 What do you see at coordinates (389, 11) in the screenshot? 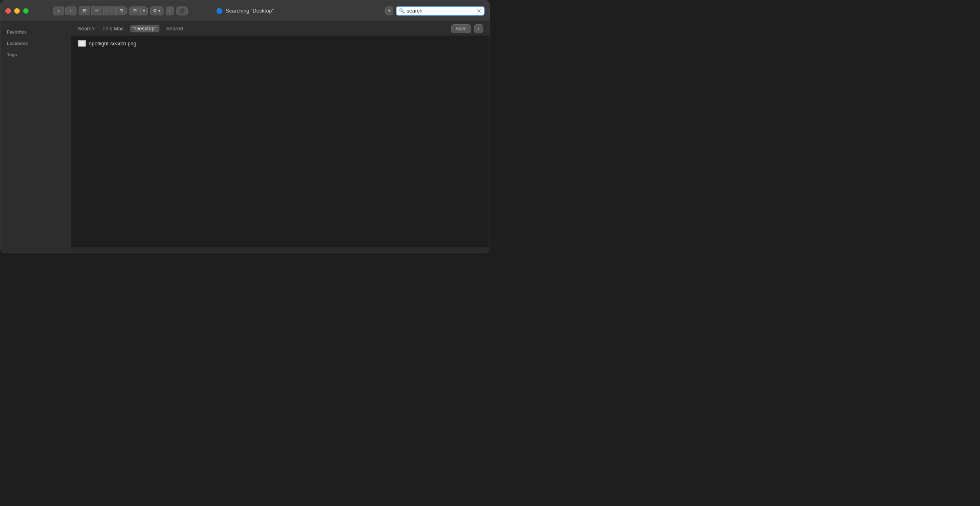
I see `sort-dropdown-arrow: ▾` at bounding box center [389, 11].